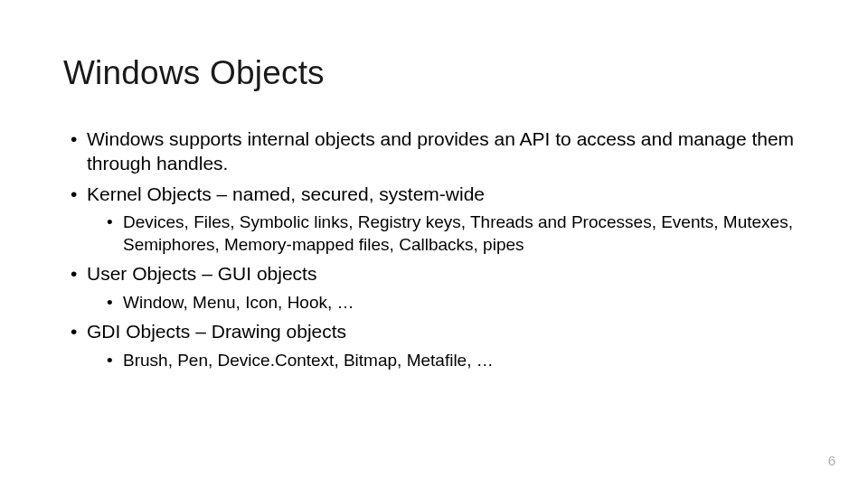 The image size is (868, 488). Describe the element at coordinates (438, 345) in the screenshot. I see `bullet-item: GDI Objects – Drawing objects Brush, Pen…` at that location.